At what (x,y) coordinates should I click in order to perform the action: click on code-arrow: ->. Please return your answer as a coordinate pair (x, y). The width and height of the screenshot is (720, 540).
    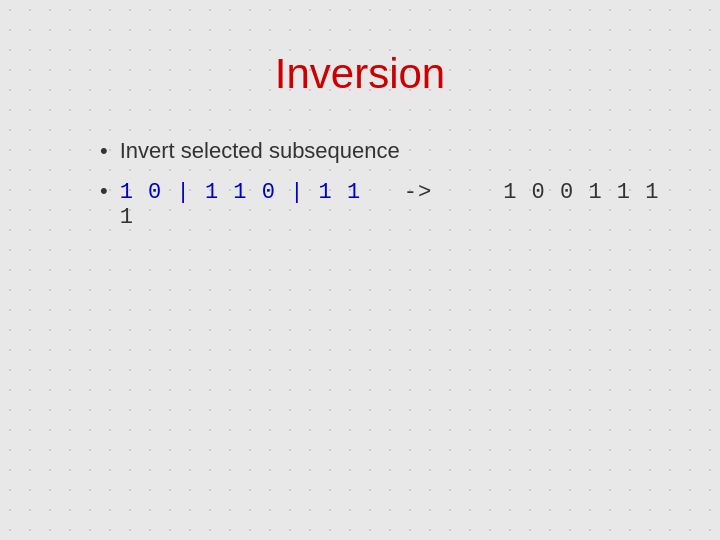
    Looking at the image, I should click on (432, 192).